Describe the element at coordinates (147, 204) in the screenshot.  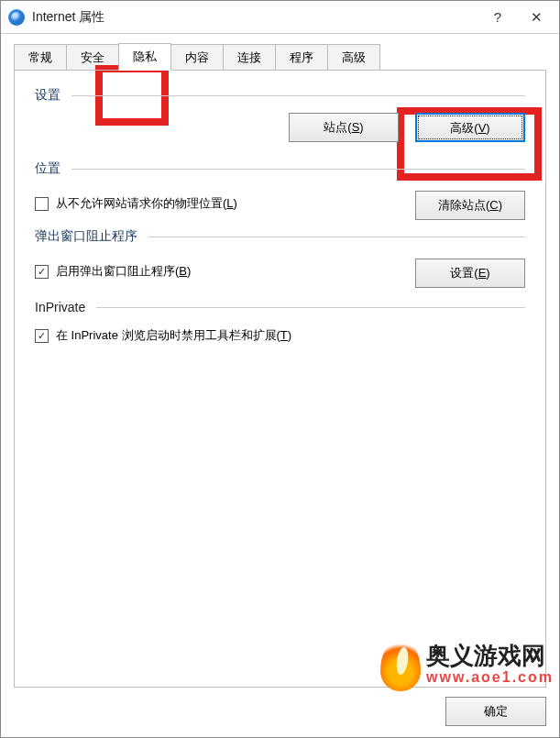
I see `deny-location-label: 从不允许网站请求你的物理位置(L)` at that location.